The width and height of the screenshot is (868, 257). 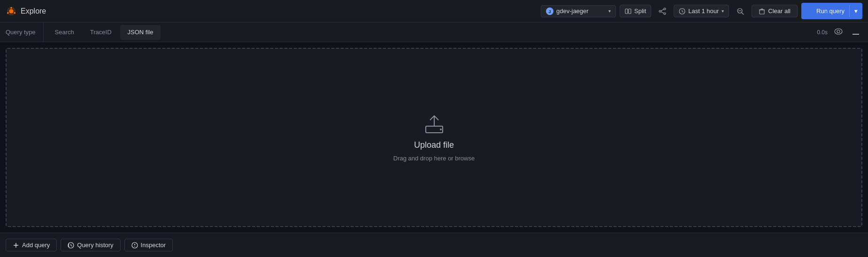 What do you see at coordinates (434, 245) in the screenshot?
I see `bottom-bar: Add query Query history Inspector` at bounding box center [434, 245].